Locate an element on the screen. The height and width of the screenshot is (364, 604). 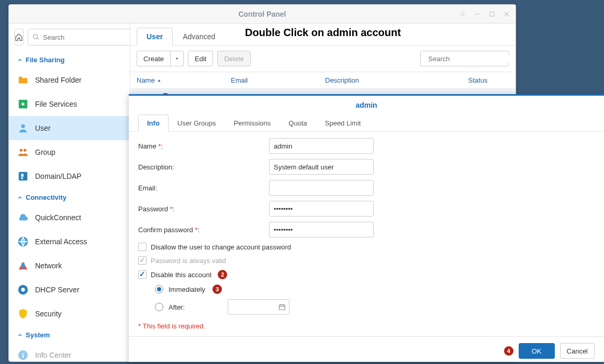
sidebar-item-security: Security is located at coordinates (69, 314).